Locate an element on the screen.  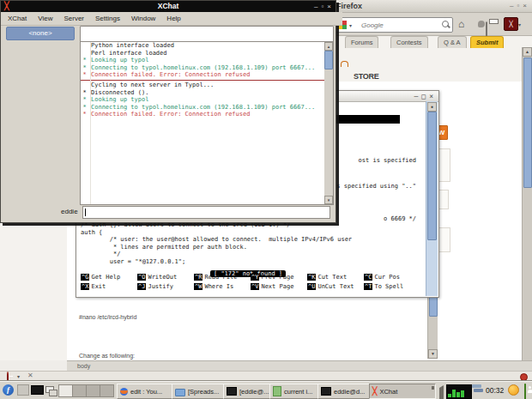
scroll-up-icon: ▲ is located at coordinates (527, 51).